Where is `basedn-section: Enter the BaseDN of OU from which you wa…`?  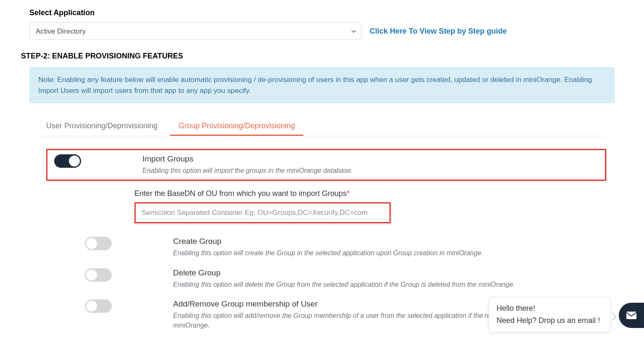
basedn-section: Enter the BaseDN of OU from which you wa… is located at coordinates (371, 211).